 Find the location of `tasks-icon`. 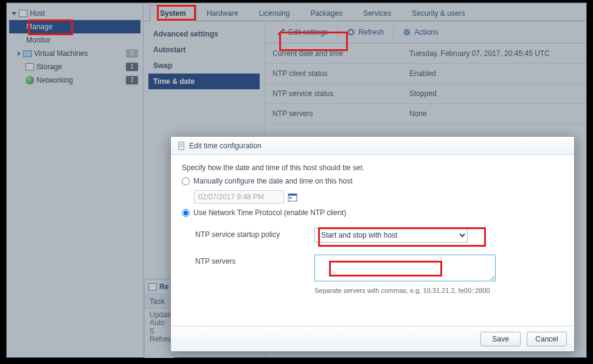

tasks-icon is located at coordinates (153, 287).